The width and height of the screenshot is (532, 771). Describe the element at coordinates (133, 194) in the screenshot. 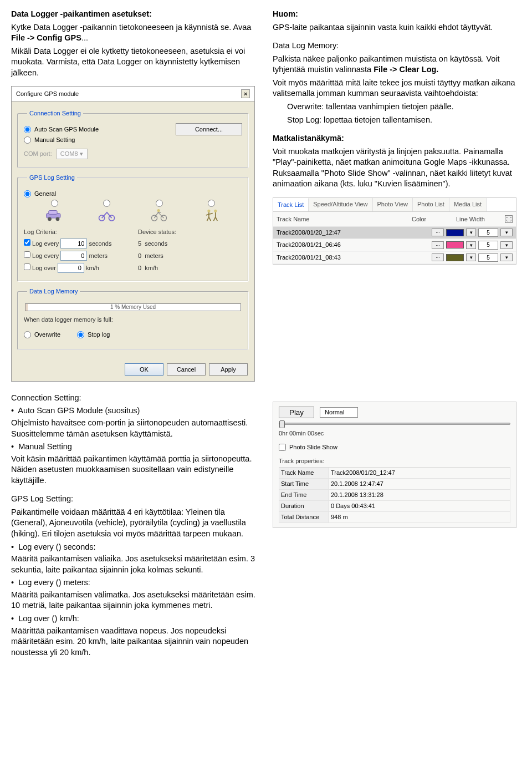

I see `general-radio: General` at that location.